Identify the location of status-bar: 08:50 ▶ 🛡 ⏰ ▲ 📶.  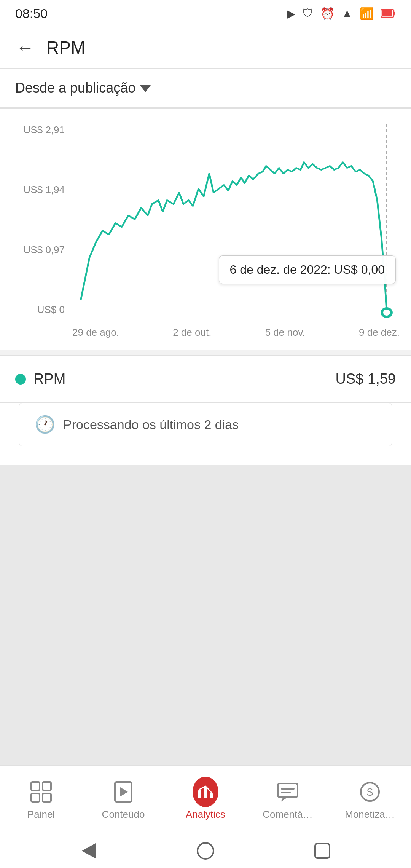
(206, 13).